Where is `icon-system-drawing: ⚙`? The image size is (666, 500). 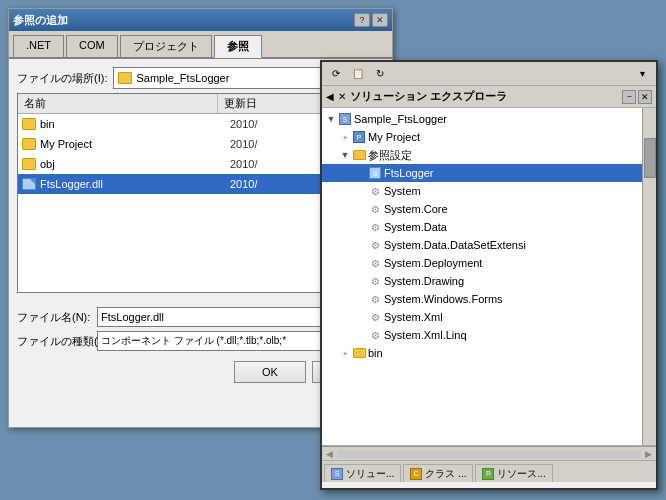
icon-system-drawing: ⚙ is located at coordinates (375, 281).